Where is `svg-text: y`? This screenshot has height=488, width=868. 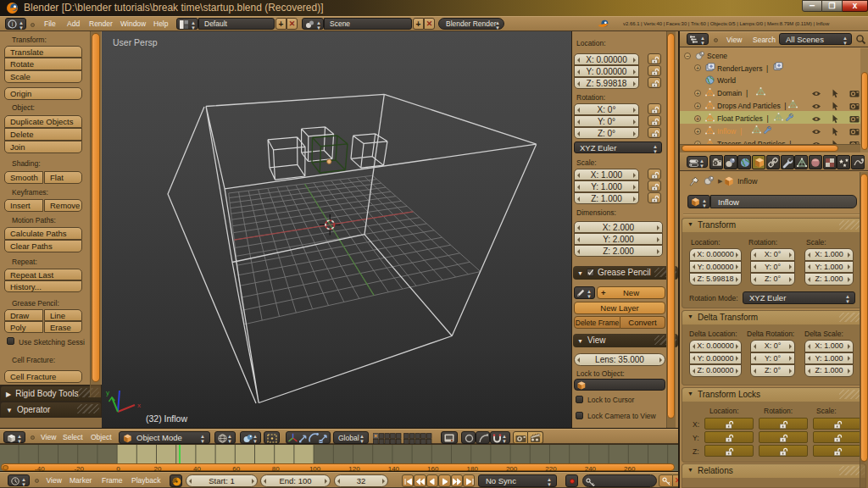 svg-text: y is located at coordinates (108, 393).